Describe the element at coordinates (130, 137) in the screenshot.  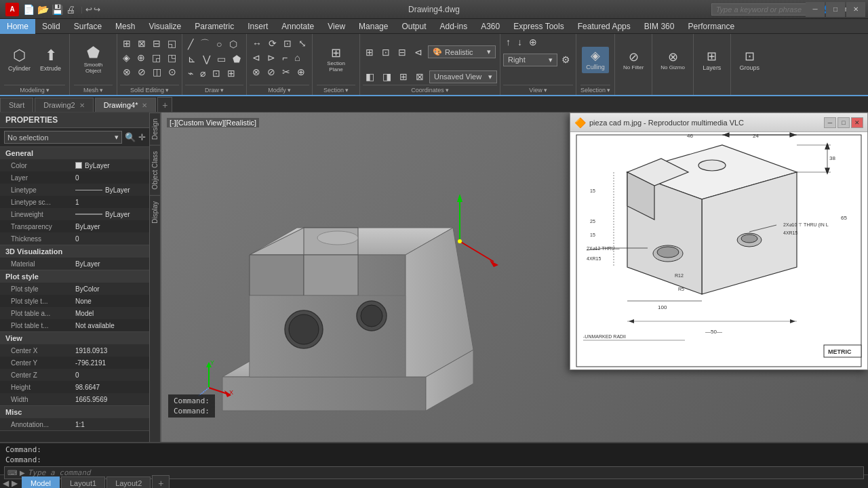
I see `props-icon-1: 🔍` at that location.